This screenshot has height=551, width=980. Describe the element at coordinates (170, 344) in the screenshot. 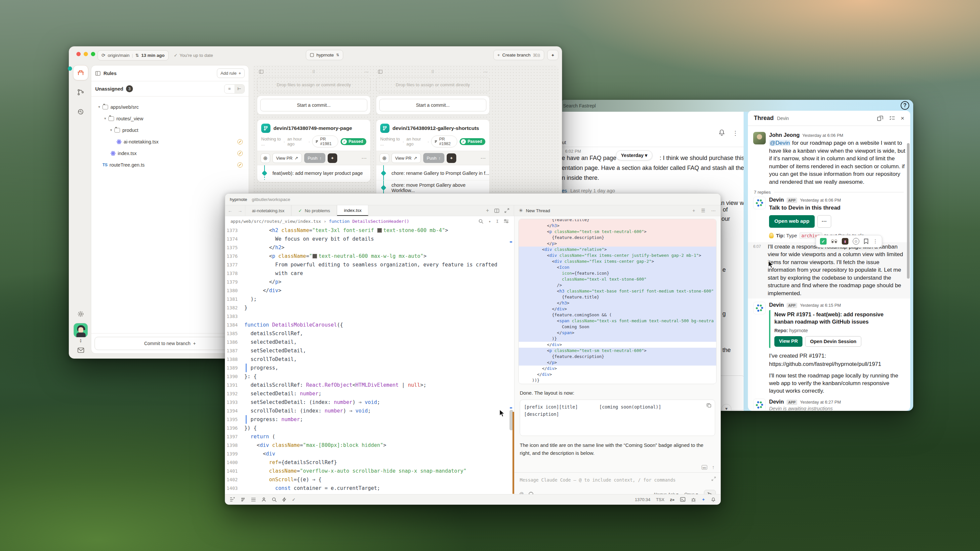

I see `commit-to-new-branch-button: Commit to new branch+` at that location.